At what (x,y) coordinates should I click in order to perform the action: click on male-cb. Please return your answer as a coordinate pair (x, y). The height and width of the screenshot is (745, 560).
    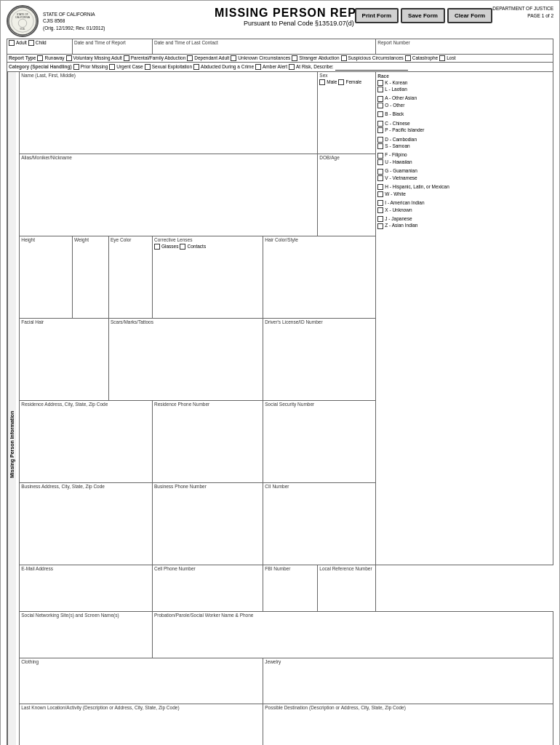
    Looking at the image, I should click on (322, 82).